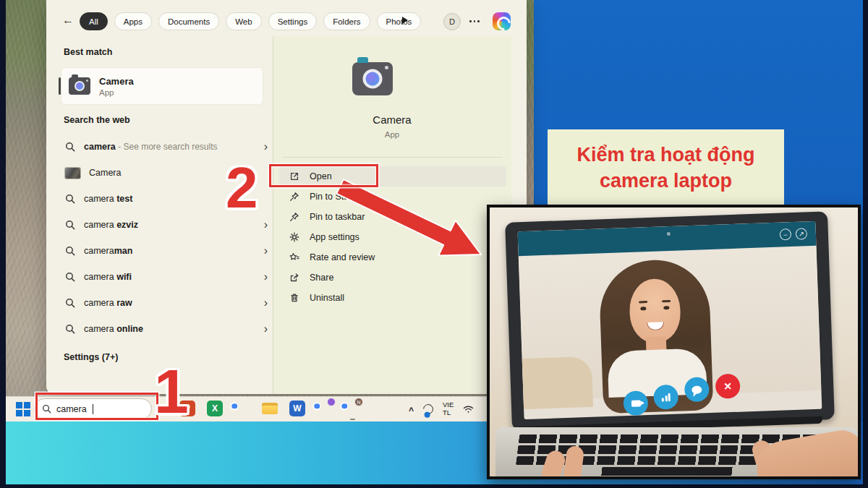 The height and width of the screenshot is (488, 868). Describe the element at coordinates (116, 81) in the screenshot. I see `best-match-app-name: Camera` at that location.